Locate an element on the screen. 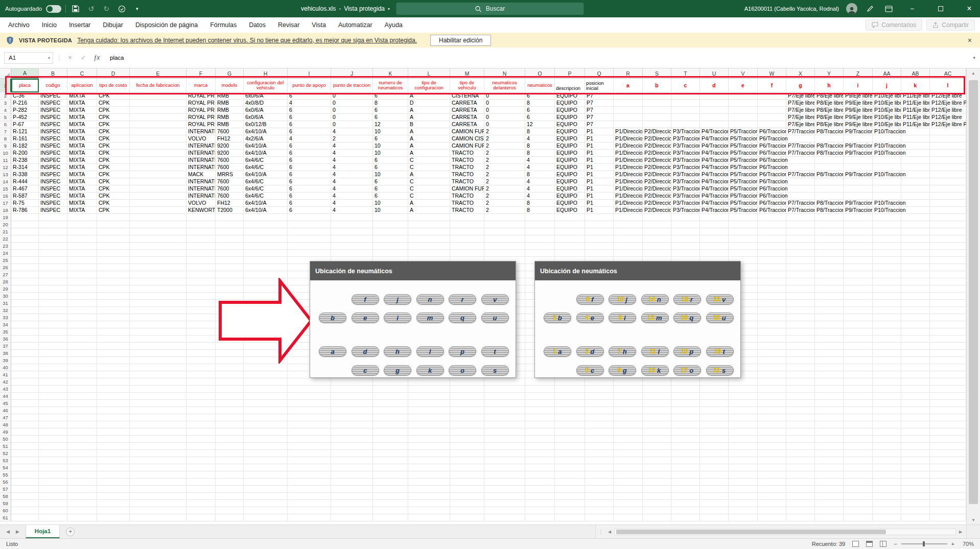 This screenshot has height=549, width=980. cell-S59 is located at coordinates (657, 504).